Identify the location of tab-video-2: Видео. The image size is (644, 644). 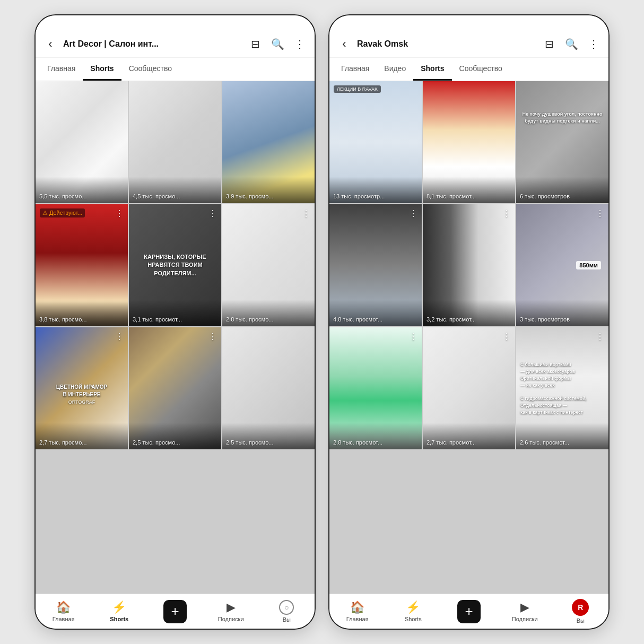
(395, 69).